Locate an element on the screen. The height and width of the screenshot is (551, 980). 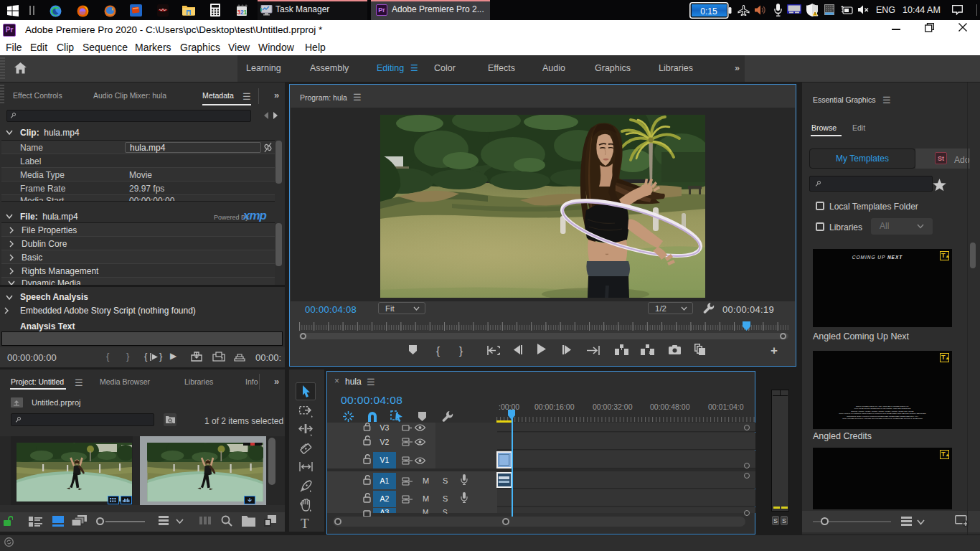
svg-text: 1 is located at coordinates (245, 12).